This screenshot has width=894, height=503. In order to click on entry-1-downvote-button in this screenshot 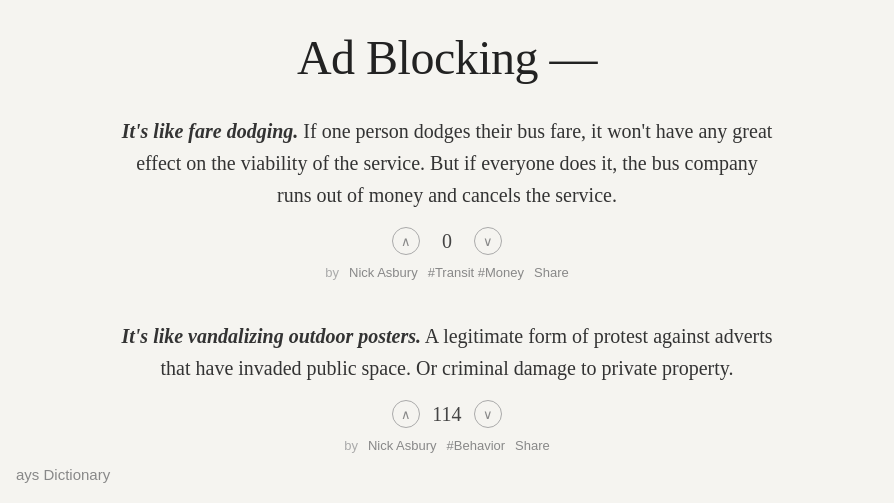, I will do `click(488, 241)`.